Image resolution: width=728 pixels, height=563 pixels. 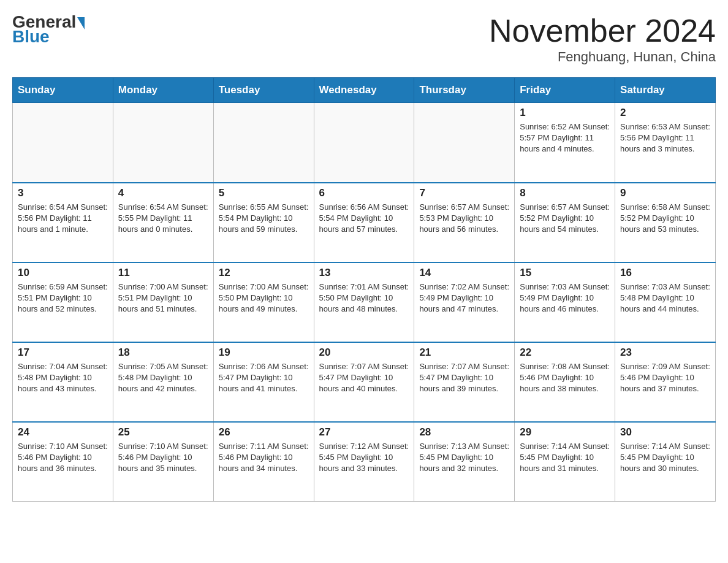 What do you see at coordinates (264, 193) in the screenshot?
I see `day-number: 5` at bounding box center [264, 193].